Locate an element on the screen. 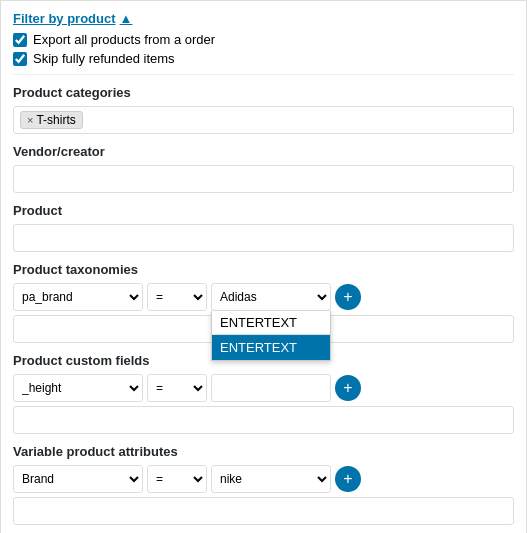 The width and height of the screenshot is (527, 533). export-all-checkbox is located at coordinates (20, 40).